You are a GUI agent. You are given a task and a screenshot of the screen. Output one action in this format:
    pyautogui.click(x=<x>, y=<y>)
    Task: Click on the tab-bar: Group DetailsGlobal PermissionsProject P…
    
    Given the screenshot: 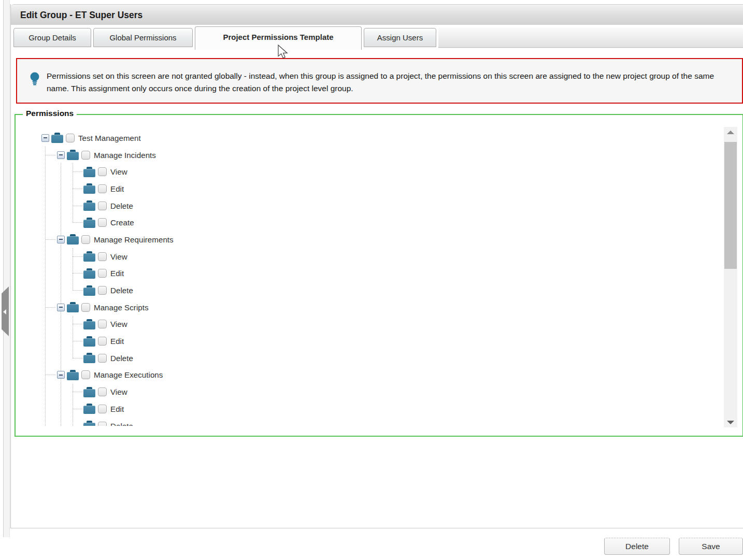 What is the action you would take?
    pyautogui.click(x=377, y=40)
    